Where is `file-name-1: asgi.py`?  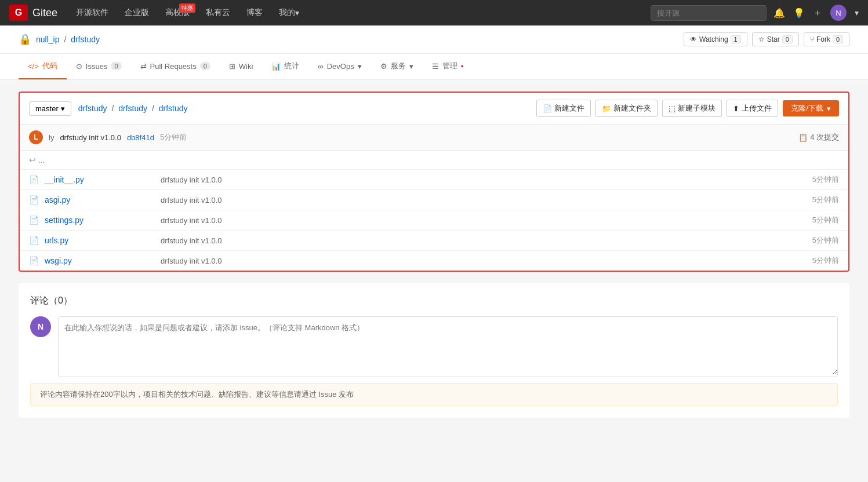 file-name-1: asgi.py is located at coordinates (103, 200).